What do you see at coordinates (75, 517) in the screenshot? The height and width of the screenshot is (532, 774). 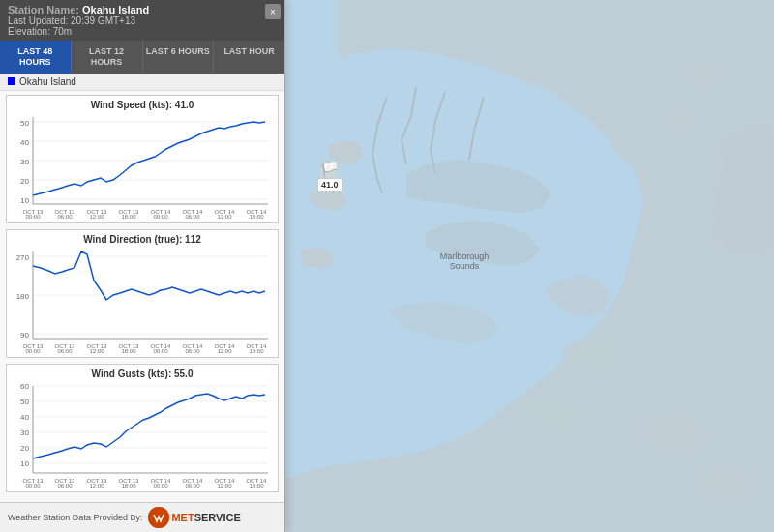 I see `footer-text: Weather Station Data Provided By:` at bounding box center [75, 517].